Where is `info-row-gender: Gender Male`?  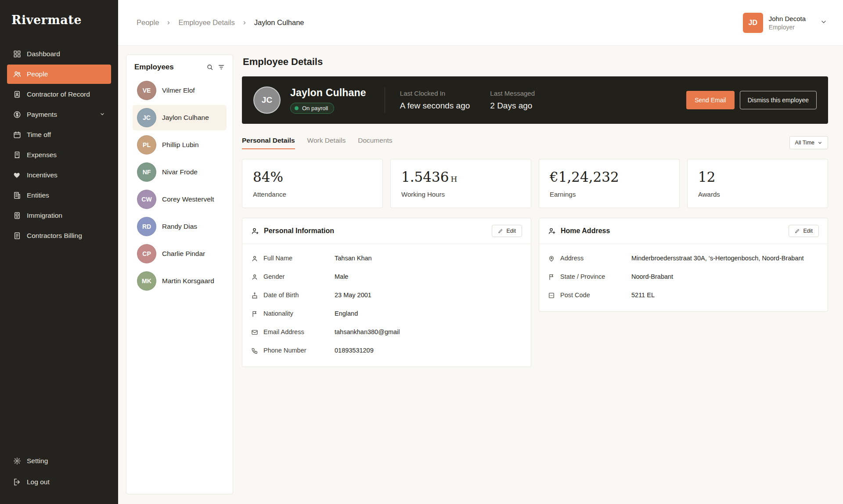 info-row-gender: Gender Male is located at coordinates (386, 277).